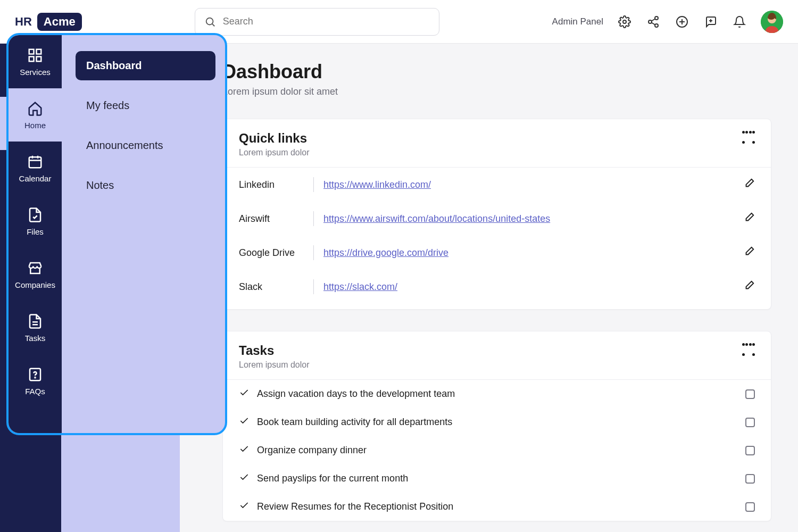 The width and height of the screenshot is (798, 532). Describe the element at coordinates (317, 22) in the screenshot. I see `search-input` at that location.